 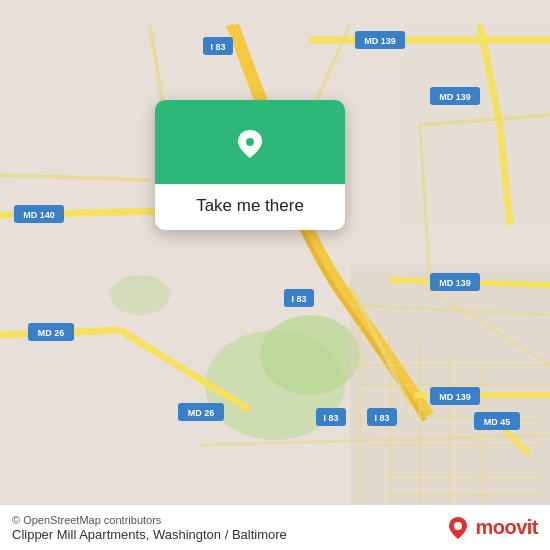 What do you see at coordinates (250, 144) in the screenshot?
I see `location-pin-icon` at bounding box center [250, 144].